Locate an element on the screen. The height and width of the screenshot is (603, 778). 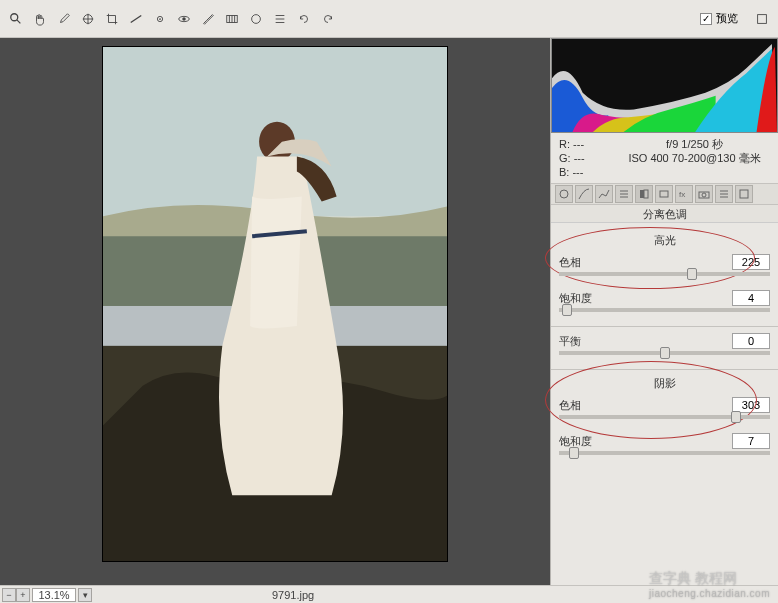
highlights-sat-slider is located at coordinates (664, 310).